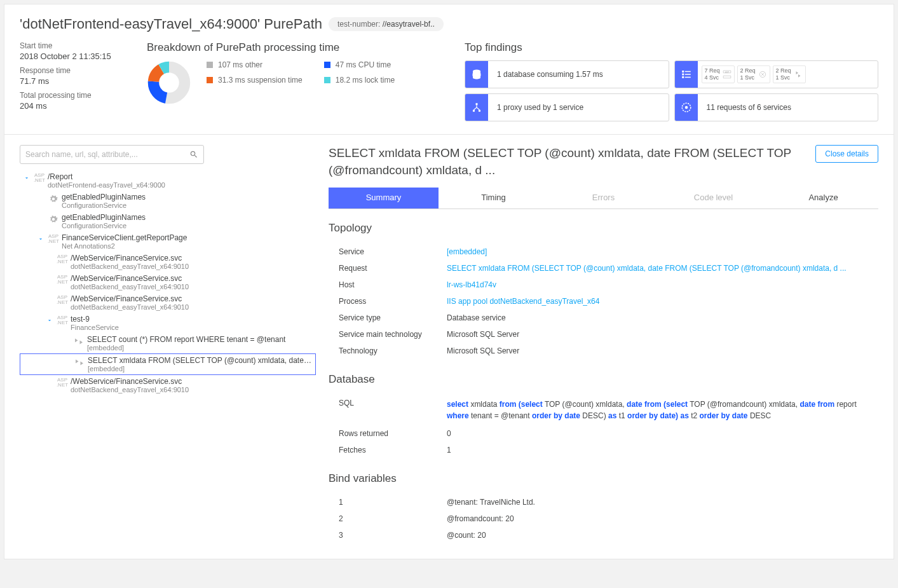 This screenshot has height=588, width=898. I want to click on tree-row: ASP.NETtest-9FinanceService, so click(168, 323).